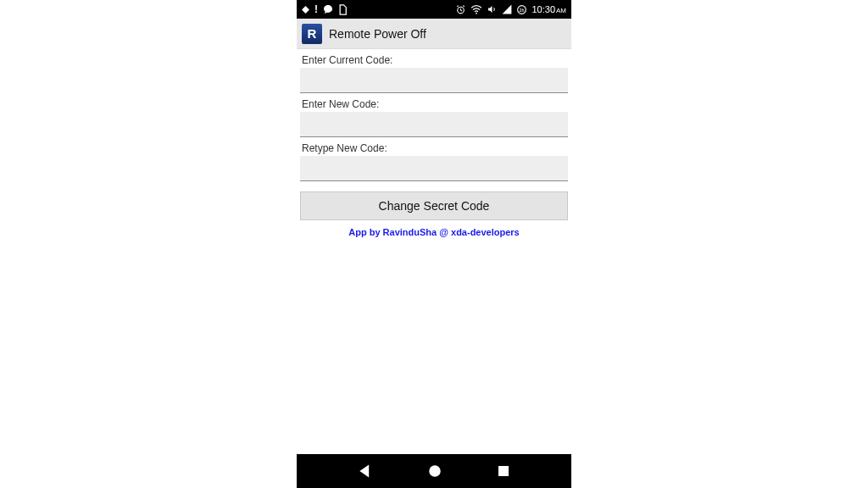 This screenshot has height=488, width=868. Describe the element at coordinates (434, 9) in the screenshot. I see `status-bar: ! 2h 10:30AM` at that location.